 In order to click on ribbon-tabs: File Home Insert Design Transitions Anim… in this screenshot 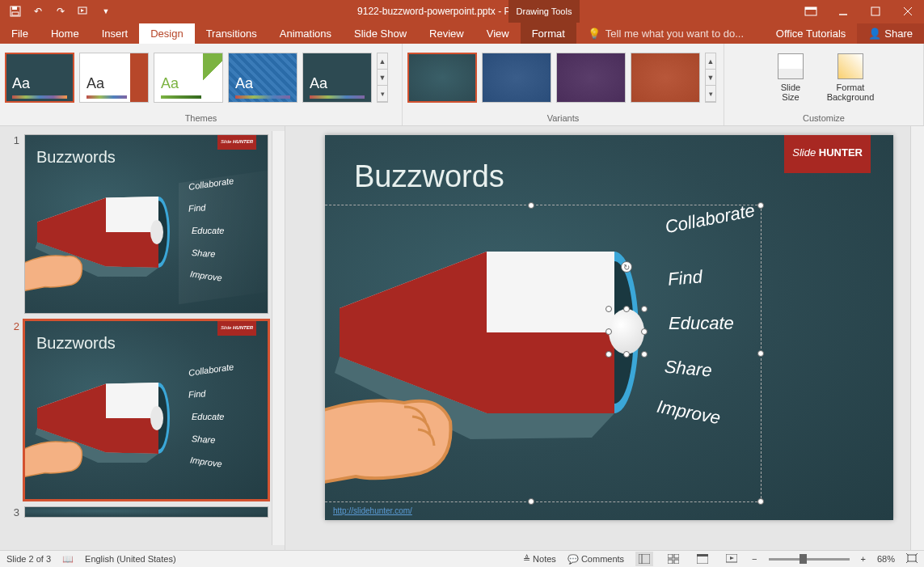, I will do `click(462, 33)`.